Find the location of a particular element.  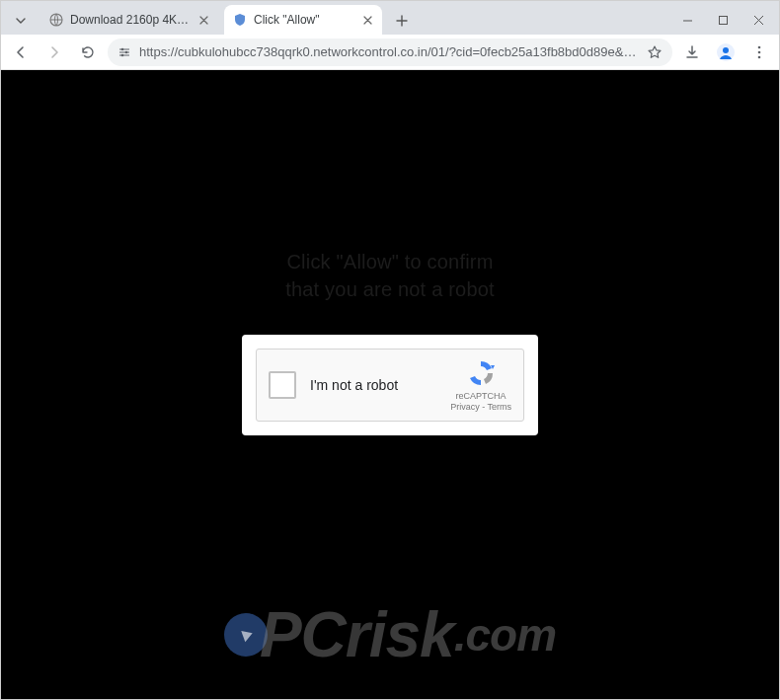

recaptcha-brand-text: reCAPTCHA is located at coordinates (481, 397).